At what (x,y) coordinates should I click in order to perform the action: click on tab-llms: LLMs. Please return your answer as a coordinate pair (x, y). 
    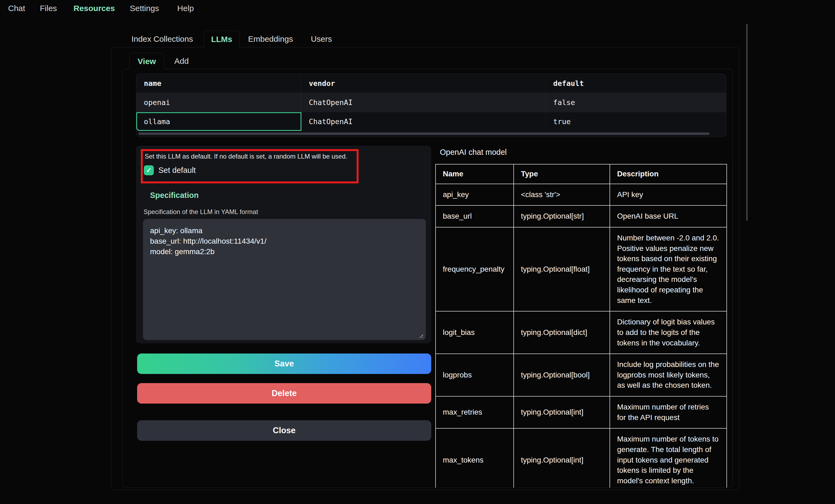
    Looking at the image, I should click on (222, 39).